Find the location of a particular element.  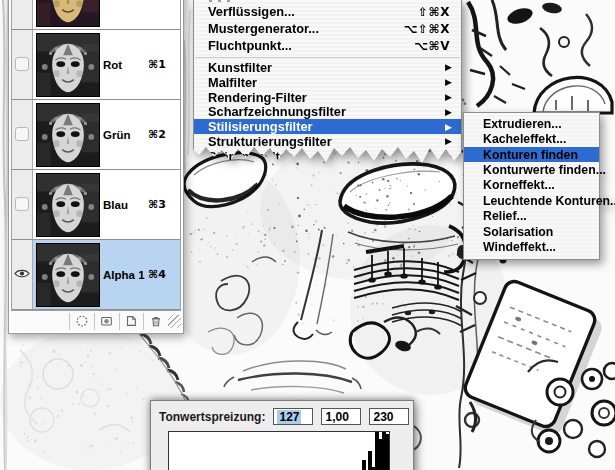

levels-label: Tonwertspreizung: is located at coordinates (212, 417).